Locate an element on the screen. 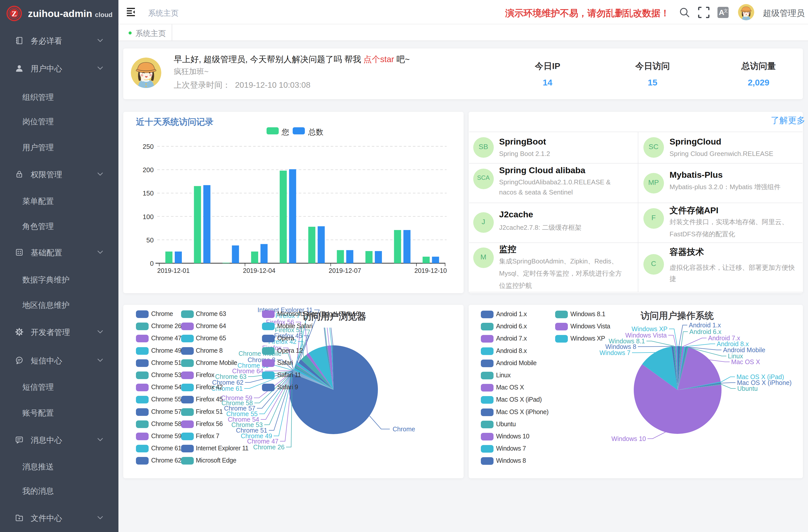 The image size is (808, 532). svg-text: Chrome is located at coordinates (404, 429).